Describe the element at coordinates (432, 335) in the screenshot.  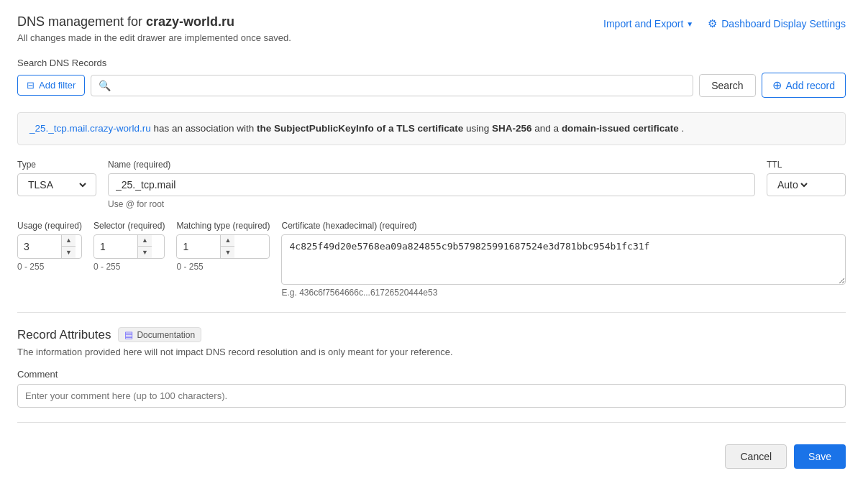
I see `attributes-header: Record Attributes ▤ Documentation` at that location.